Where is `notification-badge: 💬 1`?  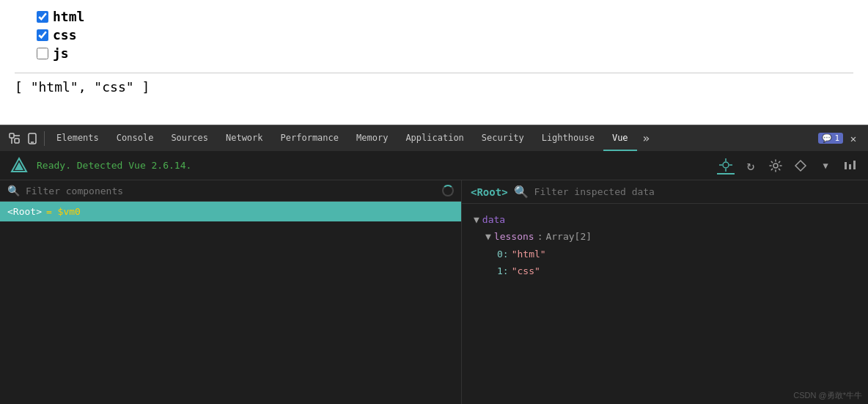 notification-badge: 💬 1 is located at coordinates (831, 138).